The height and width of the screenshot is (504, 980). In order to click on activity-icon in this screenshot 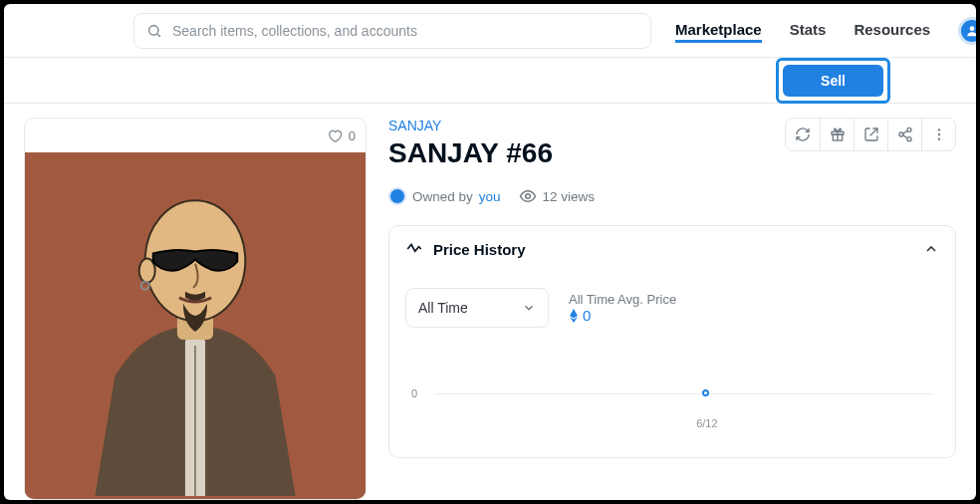, I will do `click(414, 249)`.